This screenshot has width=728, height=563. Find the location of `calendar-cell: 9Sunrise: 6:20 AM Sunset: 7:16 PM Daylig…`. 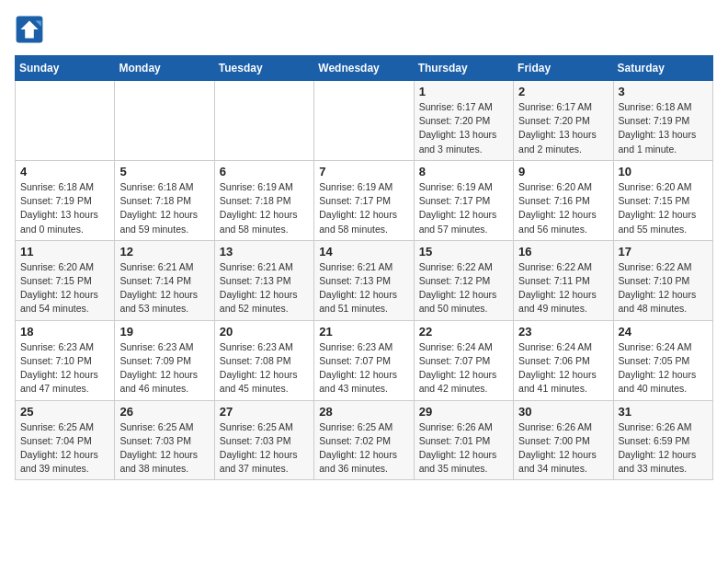

calendar-cell: 9Sunrise: 6:20 AM Sunset: 7:16 PM Daylig… is located at coordinates (563, 201).